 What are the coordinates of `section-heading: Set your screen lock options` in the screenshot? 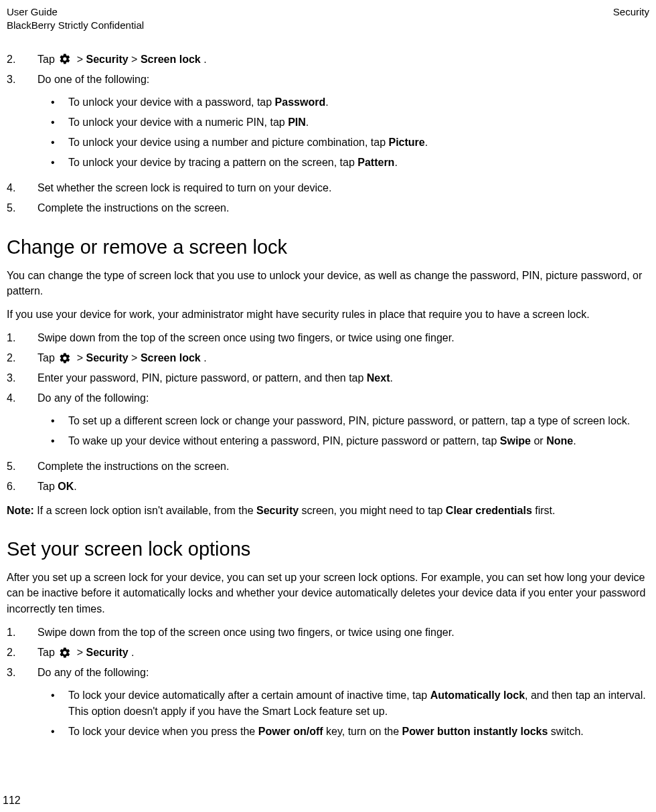 It's located at (328, 549).